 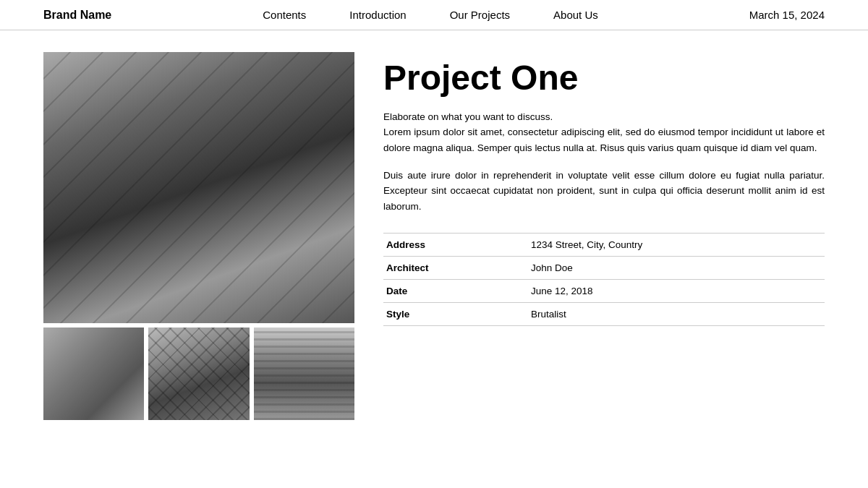 I want to click on thumbnail-row, so click(x=199, y=374).